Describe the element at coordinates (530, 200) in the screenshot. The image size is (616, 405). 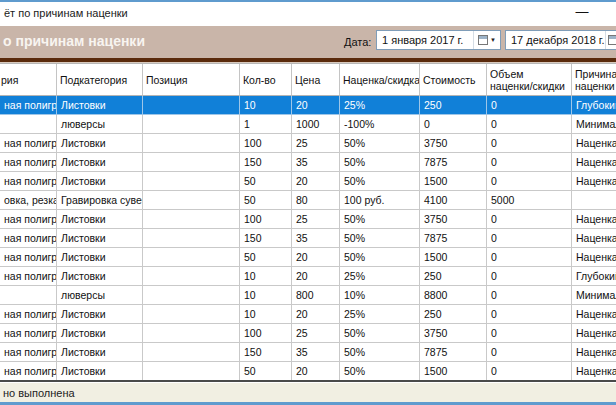
I see `table-cell: 5000` at that location.